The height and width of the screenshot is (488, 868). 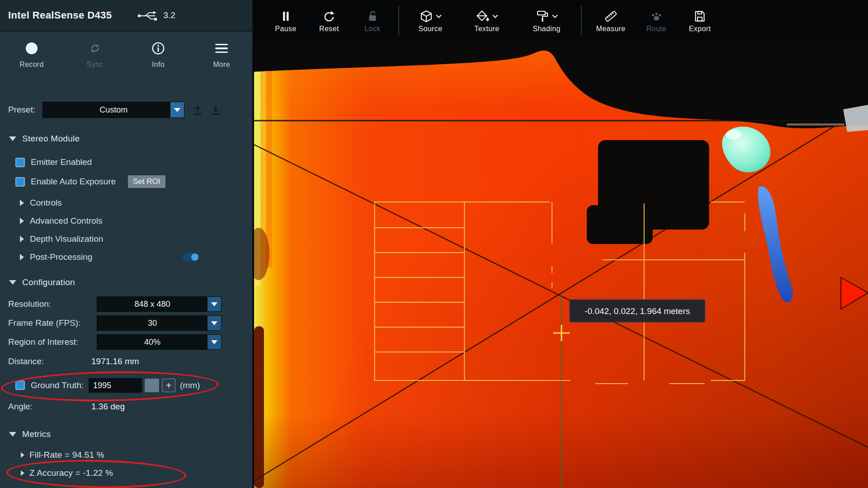 I want to click on chevron-down-icon, so click(x=495, y=16).